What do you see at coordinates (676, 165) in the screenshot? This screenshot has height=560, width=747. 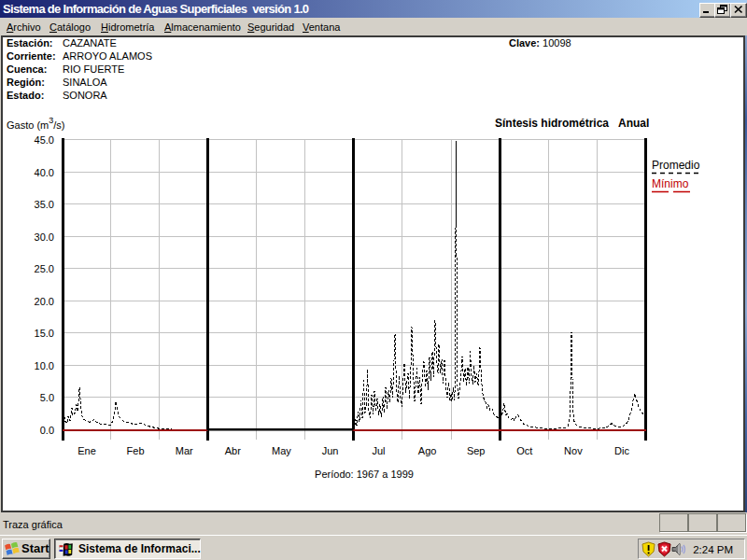 I see `svg-text: Promedio` at bounding box center [676, 165].